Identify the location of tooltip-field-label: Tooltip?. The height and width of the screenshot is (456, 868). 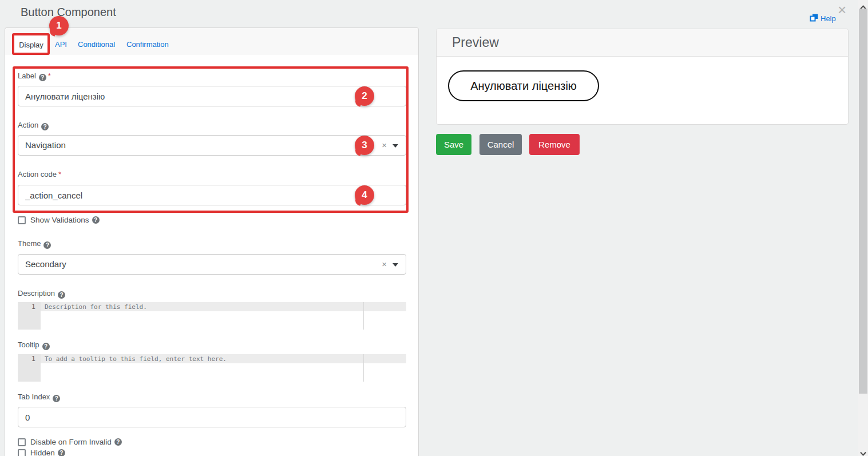
(34, 344).